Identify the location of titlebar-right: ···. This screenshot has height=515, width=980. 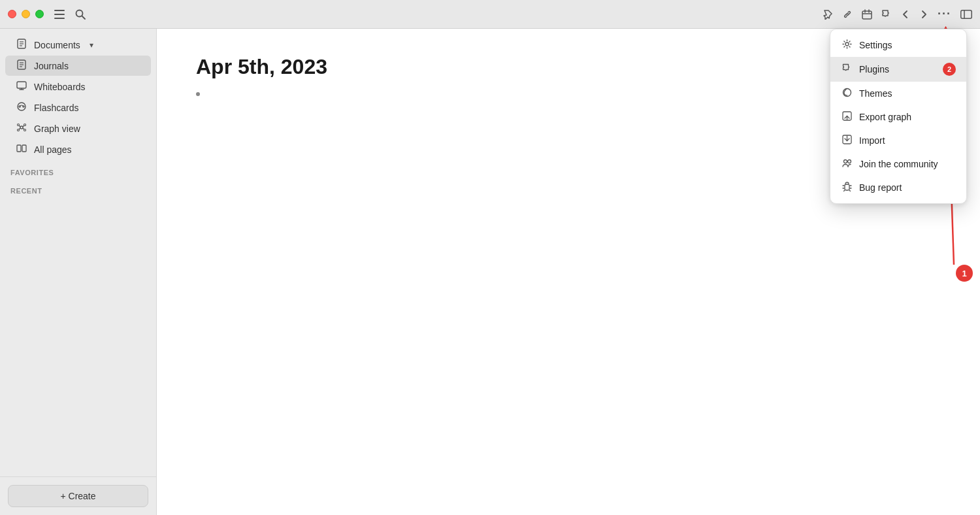
(898, 14).